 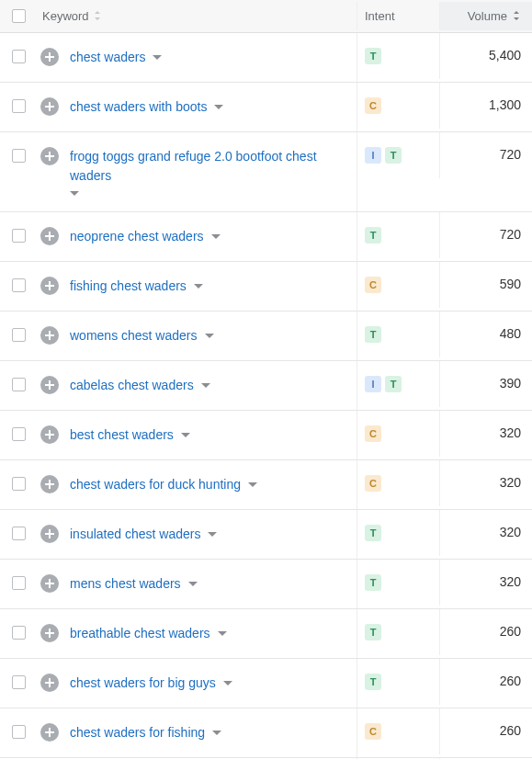 What do you see at coordinates (266, 584) in the screenshot?
I see `table-row: mens chest wadersT320` at bounding box center [266, 584].